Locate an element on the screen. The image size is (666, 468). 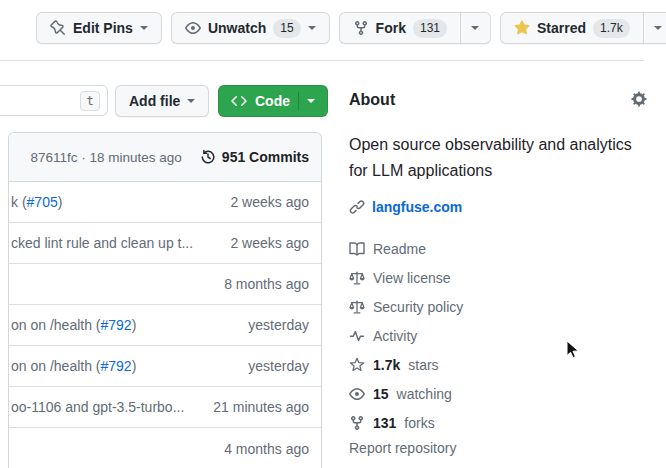
commit-message-link: k (#705) is located at coordinates (36, 202).